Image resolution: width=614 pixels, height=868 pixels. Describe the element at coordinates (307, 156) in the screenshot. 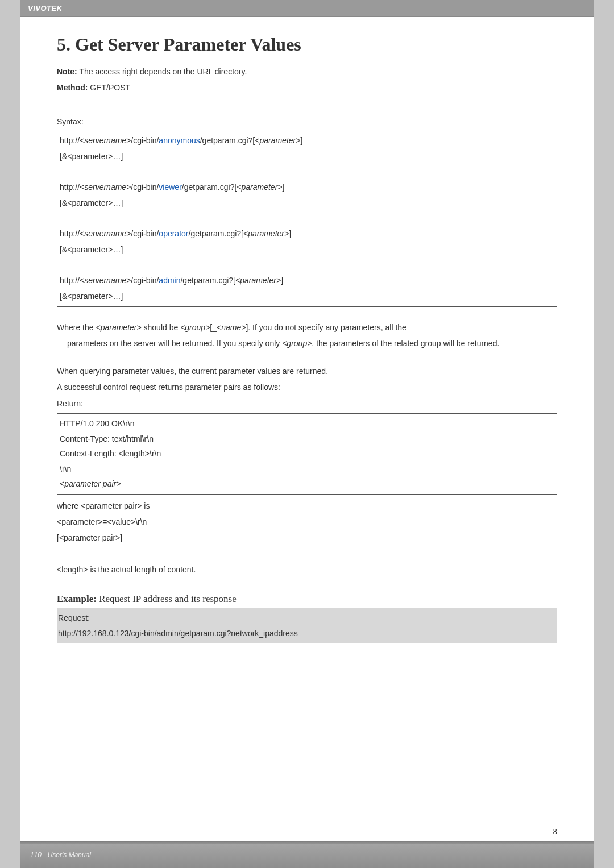

I see `syntax-line-2: [&<parameter>…]` at that location.